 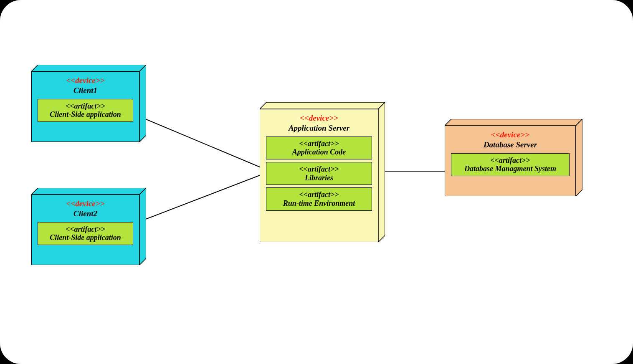 I want to click on artifact-title: Application Code, so click(x=319, y=152).